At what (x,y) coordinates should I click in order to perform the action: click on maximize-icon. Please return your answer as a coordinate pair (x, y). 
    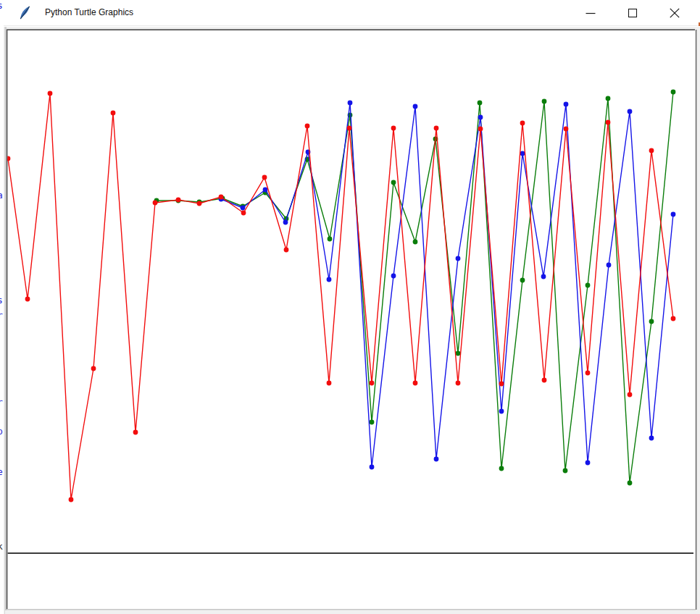
    Looking at the image, I should click on (633, 13).